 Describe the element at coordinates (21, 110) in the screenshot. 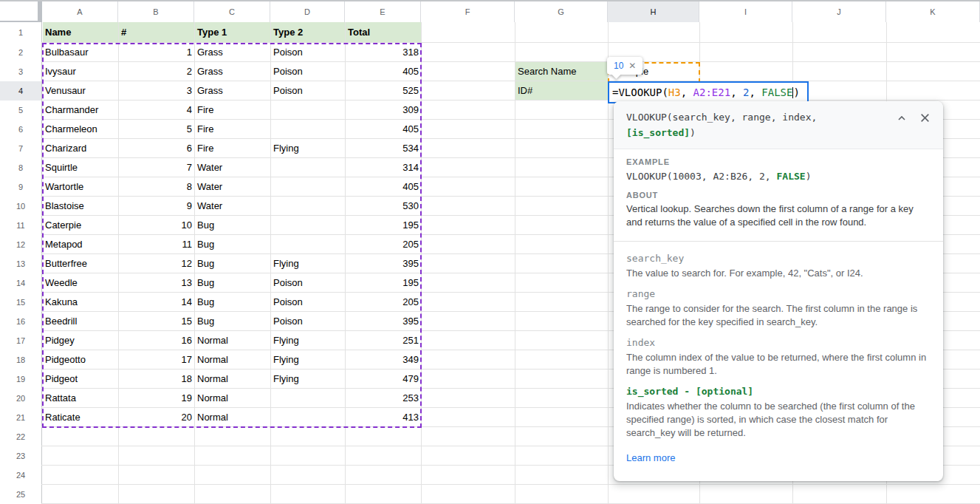

I see `row-header-5: 5` at that location.